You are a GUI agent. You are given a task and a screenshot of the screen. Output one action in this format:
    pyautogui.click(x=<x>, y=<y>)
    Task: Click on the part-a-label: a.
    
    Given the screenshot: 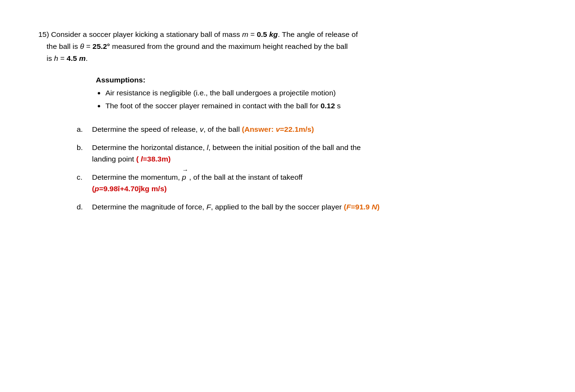 What is the action you would take?
    pyautogui.click(x=84, y=129)
    